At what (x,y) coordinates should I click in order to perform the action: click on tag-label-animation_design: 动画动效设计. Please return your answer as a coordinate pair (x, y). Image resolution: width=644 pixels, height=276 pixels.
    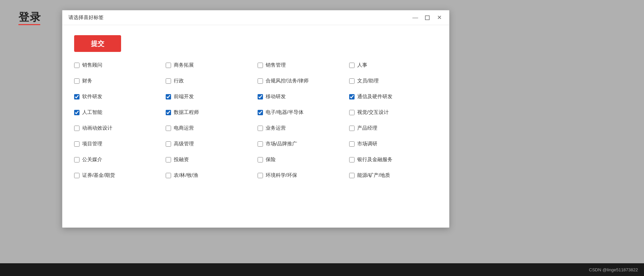
    Looking at the image, I should click on (97, 128).